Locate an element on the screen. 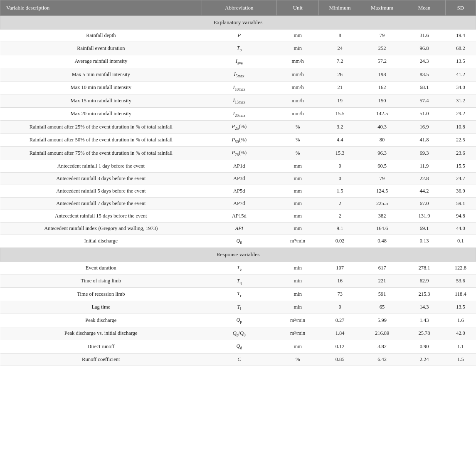 This screenshot has width=476, height=455. cell-maximum: 142.5 is located at coordinates (382, 114).